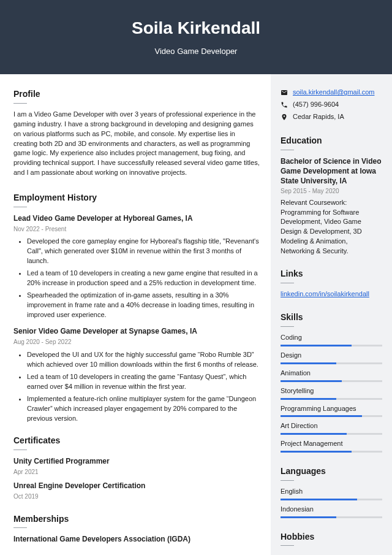 This screenshot has height=555, width=392. Describe the element at coordinates (143, 305) in the screenshot. I see `bullet: Spearheaded the optimization of in-game …` at that location.